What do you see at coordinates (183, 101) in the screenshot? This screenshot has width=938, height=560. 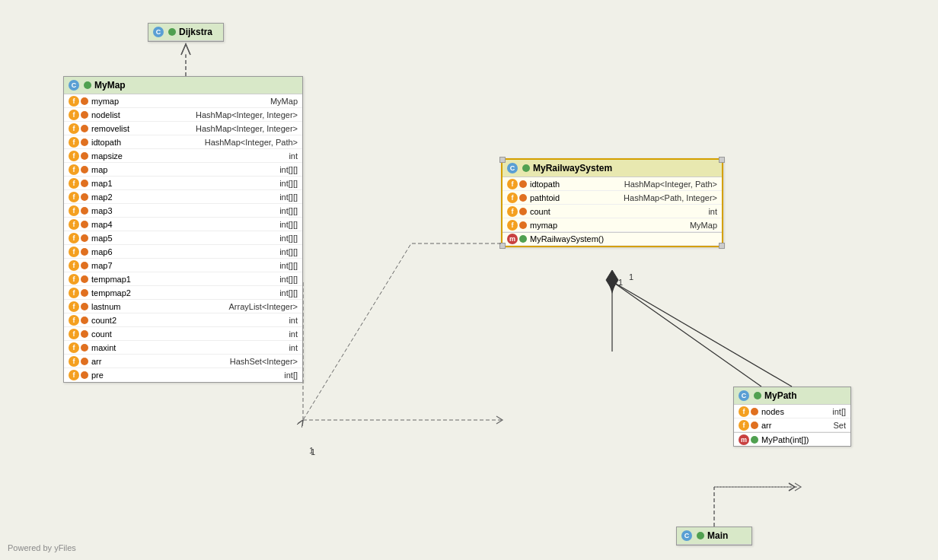 I see `mymap-field-mymap: f mymapMyMap` at bounding box center [183, 101].